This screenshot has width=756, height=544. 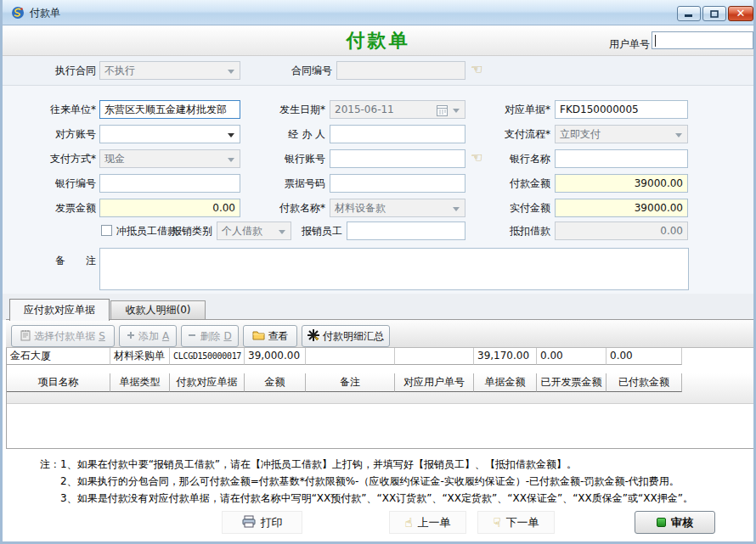 What do you see at coordinates (741, 14) in the screenshot?
I see `close-button: ✕` at bounding box center [741, 14].